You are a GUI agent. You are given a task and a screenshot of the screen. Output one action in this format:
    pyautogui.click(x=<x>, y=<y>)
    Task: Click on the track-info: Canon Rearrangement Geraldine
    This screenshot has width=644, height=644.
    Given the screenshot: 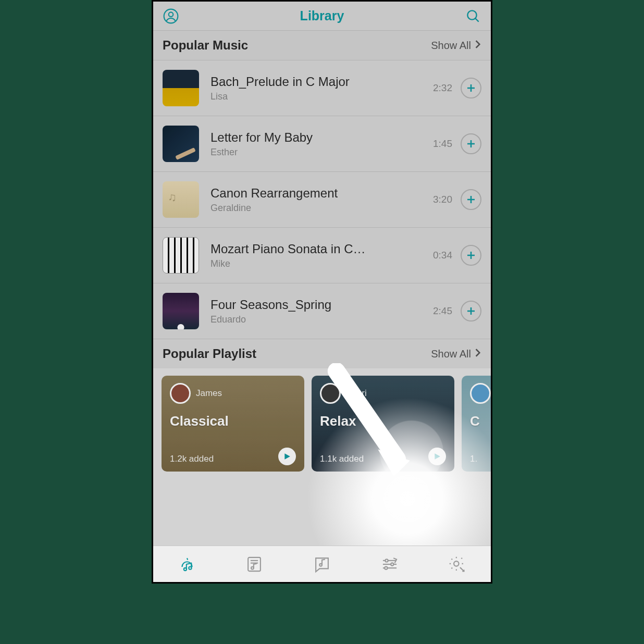 What is the action you would take?
    pyautogui.click(x=322, y=200)
    